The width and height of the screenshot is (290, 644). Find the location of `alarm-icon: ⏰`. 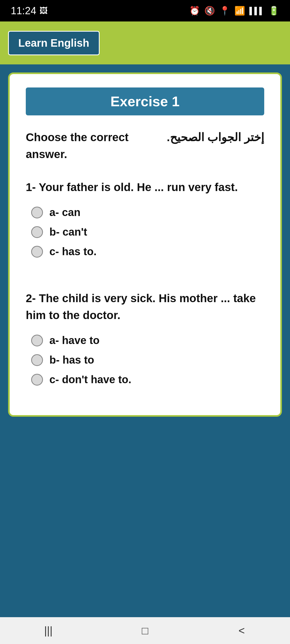

alarm-icon: ⏰ is located at coordinates (195, 11).